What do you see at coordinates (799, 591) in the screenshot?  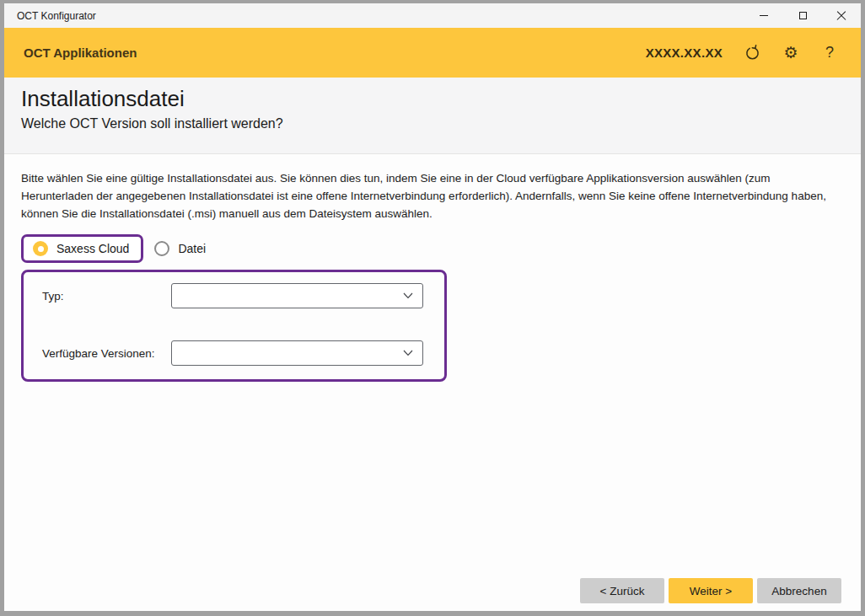 I see `cancel-button: Abbrechen` at bounding box center [799, 591].